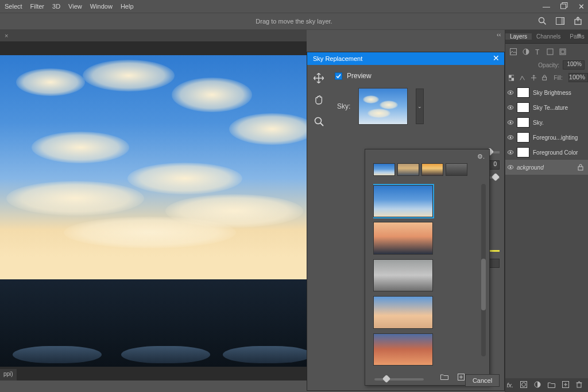 Image resolution: width=588 pixels, height=392 pixels. I want to click on layer-name: Sky Te...ature, so click(550, 108).